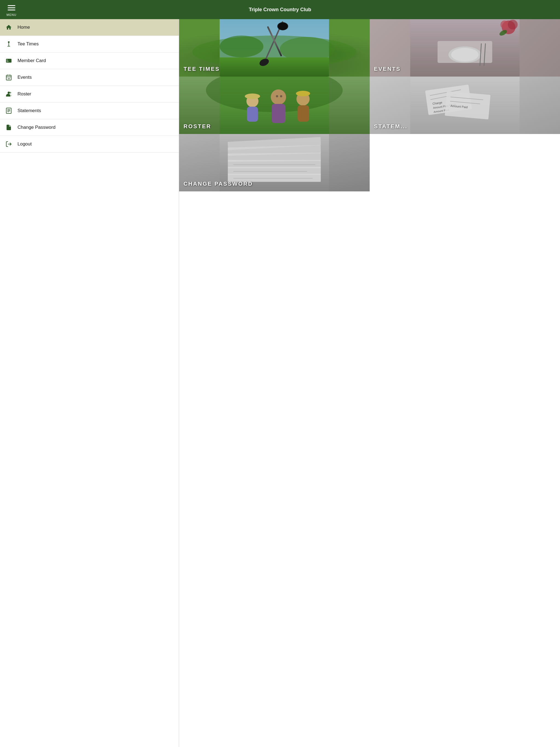  What do you see at coordinates (24, 94) in the screenshot?
I see `sidebar-label-roster: Roster` at bounding box center [24, 94].